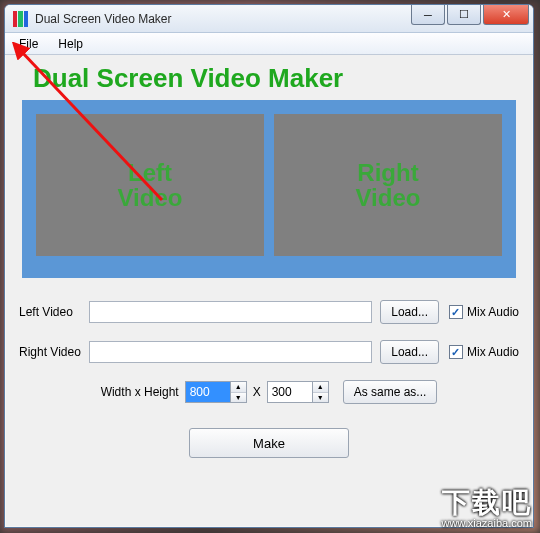 The width and height of the screenshot is (540, 533). What do you see at coordinates (464, 15) in the screenshot?
I see `maximize-button: ☐` at bounding box center [464, 15].